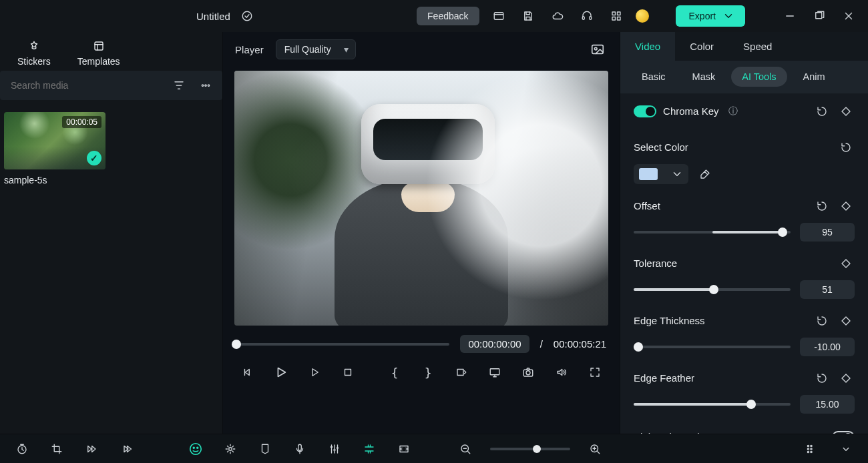 The height and width of the screenshot is (463, 868). I want to click on chroma-key-toggle, so click(645, 111).